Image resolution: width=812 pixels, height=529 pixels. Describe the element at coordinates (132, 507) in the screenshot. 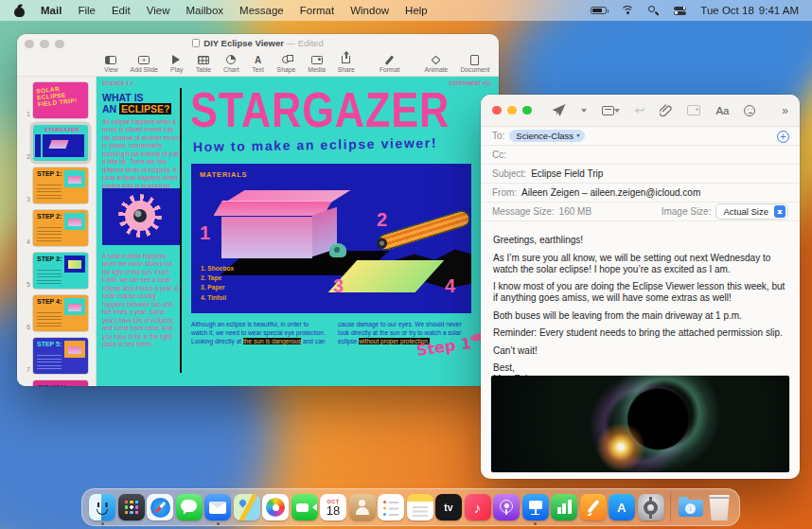

I see `dock-icon-launchpad` at that location.